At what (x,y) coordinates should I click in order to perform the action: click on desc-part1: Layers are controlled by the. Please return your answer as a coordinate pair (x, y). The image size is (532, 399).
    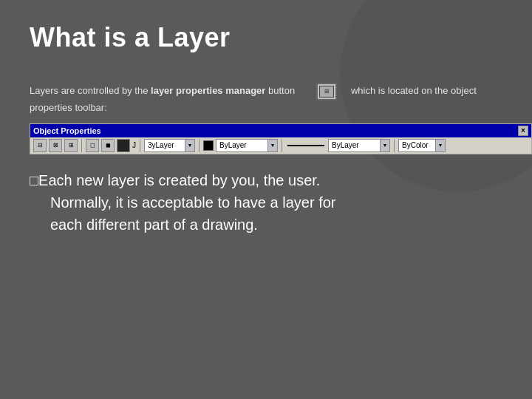
    Looking at the image, I should click on (90, 90).